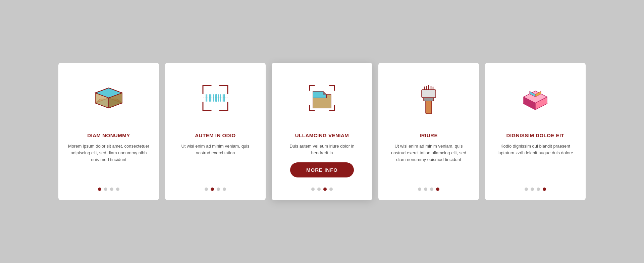 The height and width of the screenshot is (263, 644). Describe the element at coordinates (429, 162) in the screenshot. I see `card-4-body: Ut wisi enim ad minim veniam, quis nostr…` at that location.